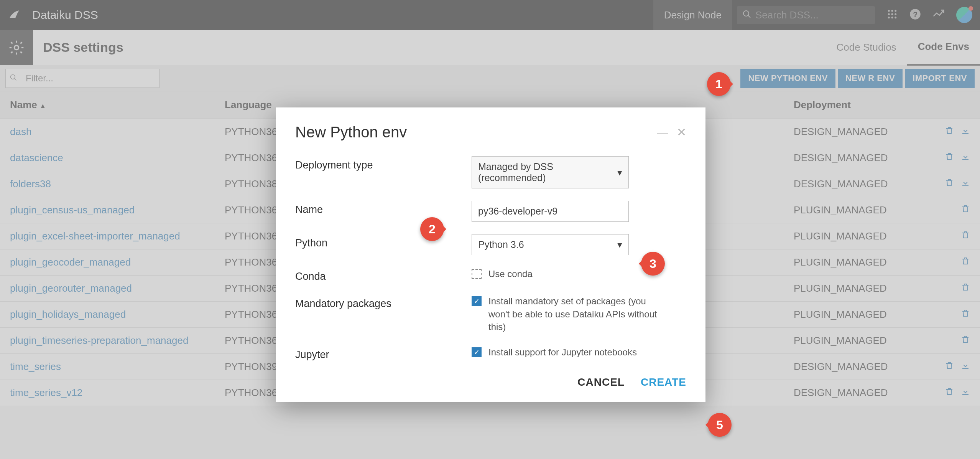 This screenshot has height=459, width=980. I want to click on minimize-icon: —, so click(663, 132).